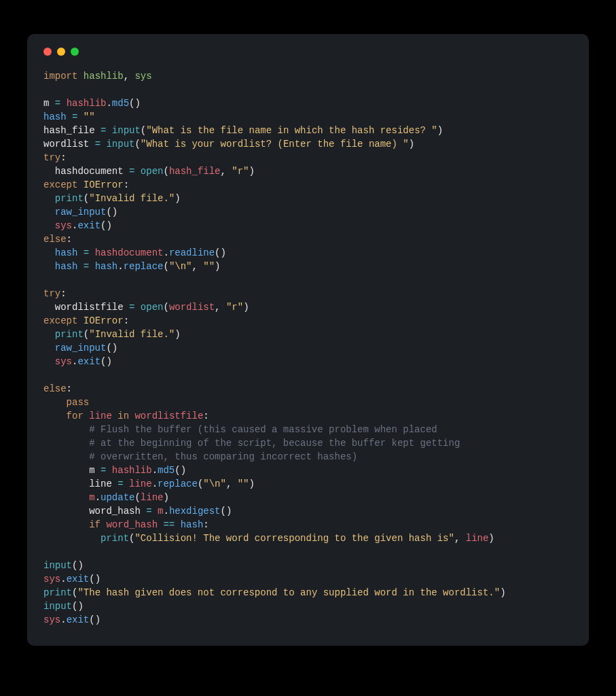  What do you see at coordinates (55, 117) in the screenshot?
I see `var-hash: hash` at bounding box center [55, 117].